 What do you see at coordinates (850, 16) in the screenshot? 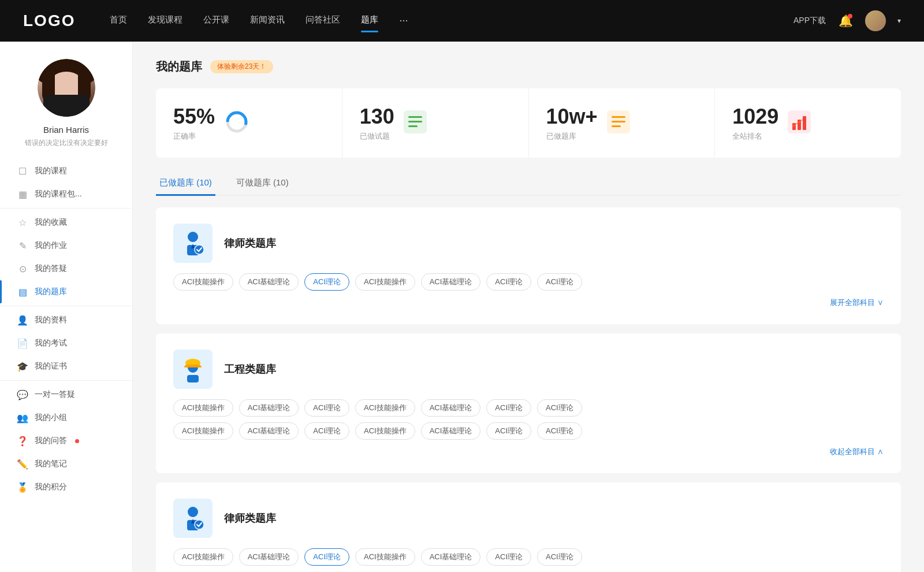
I see `notification-dot` at bounding box center [850, 16].